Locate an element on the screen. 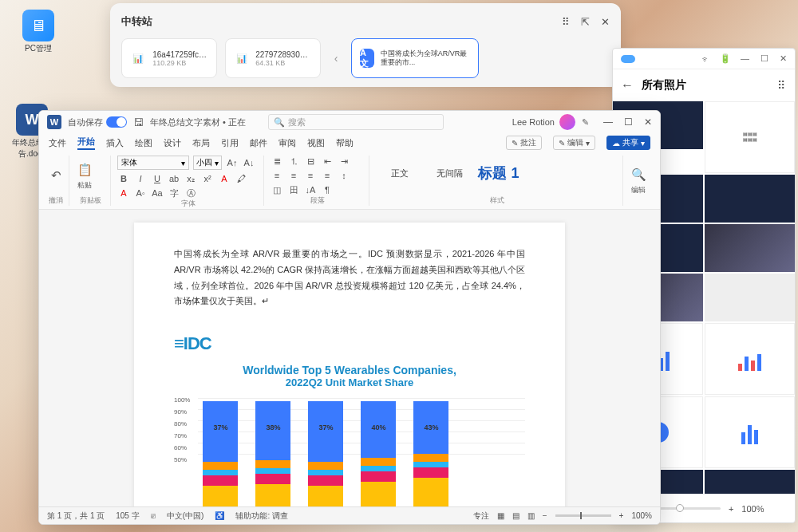 Image resolution: width=798 pixels, height=532 pixels. circle-icon: Ⓐ is located at coordinates (191, 193).